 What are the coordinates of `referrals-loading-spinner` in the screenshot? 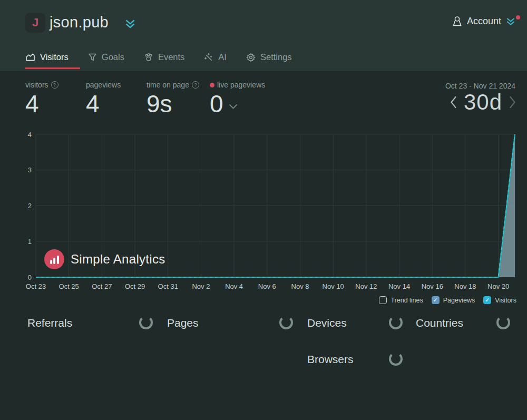 It's located at (146, 323).